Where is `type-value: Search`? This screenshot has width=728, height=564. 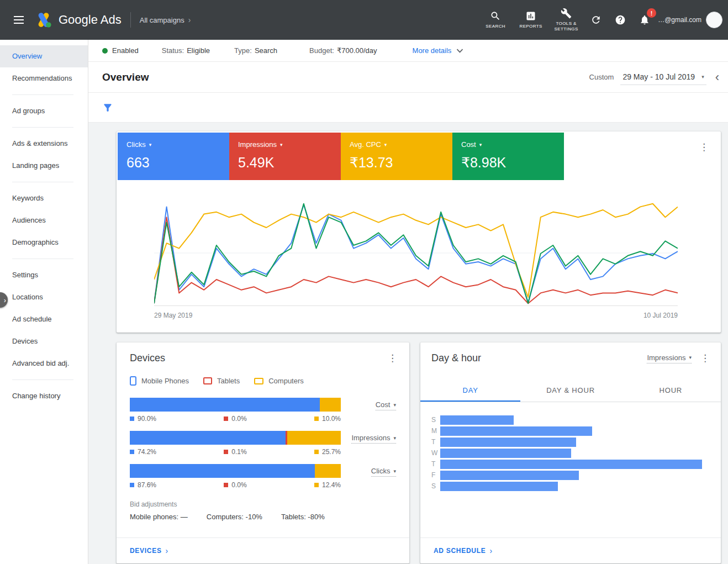 type-value: Search is located at coordinates (266, 51).